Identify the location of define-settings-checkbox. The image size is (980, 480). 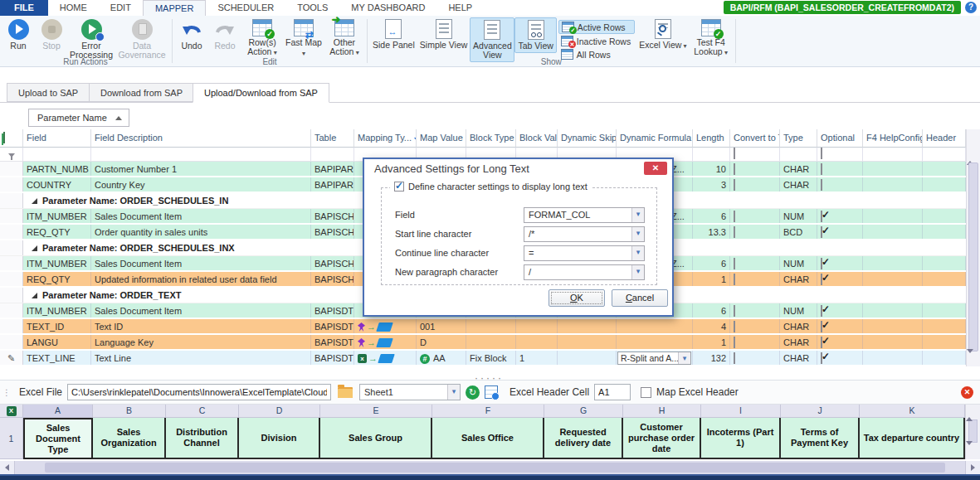
(399, 187).